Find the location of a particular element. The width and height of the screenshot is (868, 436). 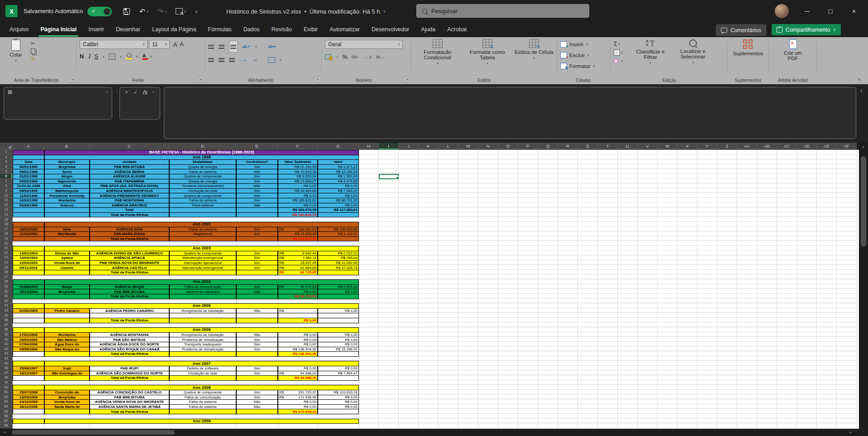

expand-formula-bar-icon: ∨ is located at coordinates (862, 91).